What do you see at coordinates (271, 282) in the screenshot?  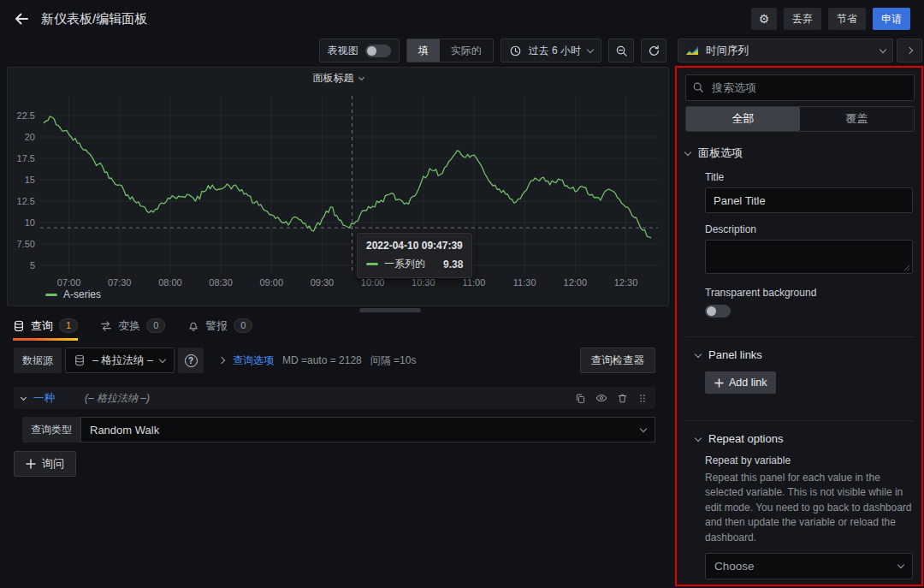 I see `svg-text: 09:00` at bounding box center [271, 282].